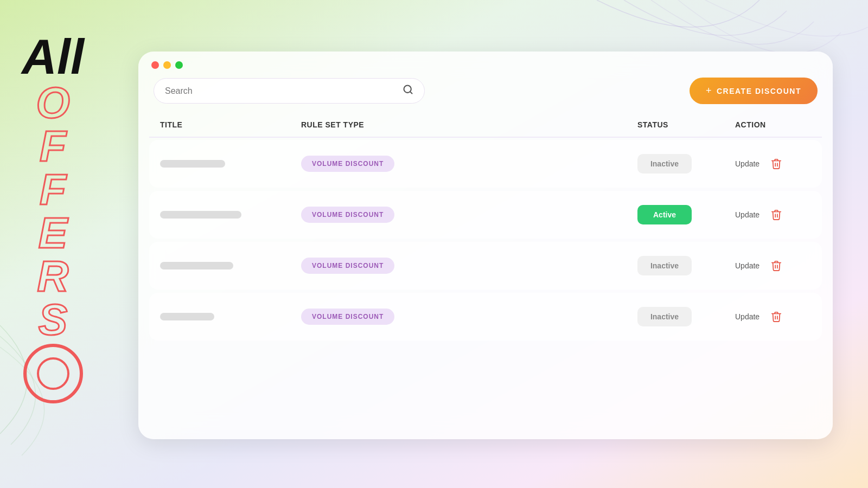 The height and width of the screenshot is (488, 868). I want to click on rule-type-cell-3: VOLUME DISCOUNT, so click(469, 266).